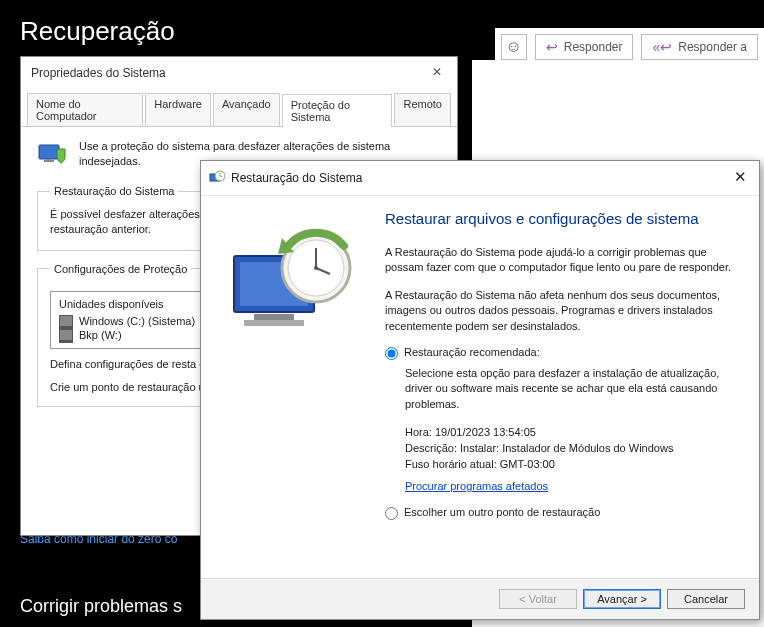 The width and height of the screenshot is (764, 627). Describe the element at coordinates (239, 73) in the screenshot. I see `system-properties-titlebar: Propriedades do Sistema ✕` at that location.